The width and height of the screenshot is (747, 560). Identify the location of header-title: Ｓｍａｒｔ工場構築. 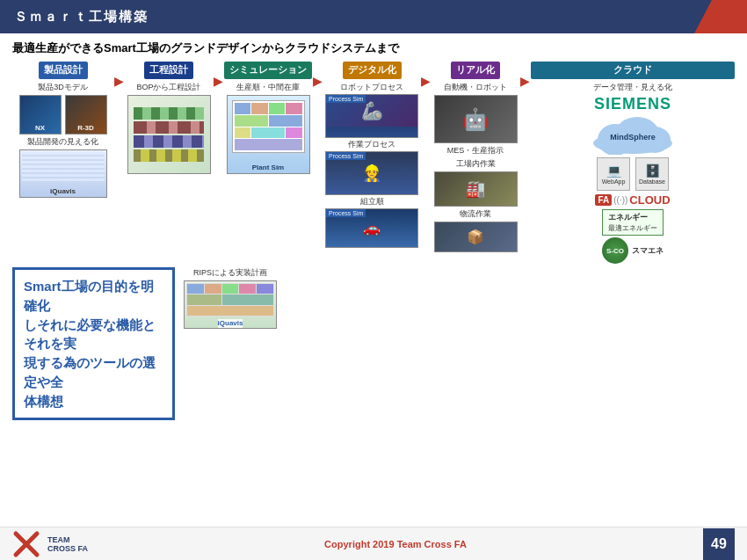
(81, 18).